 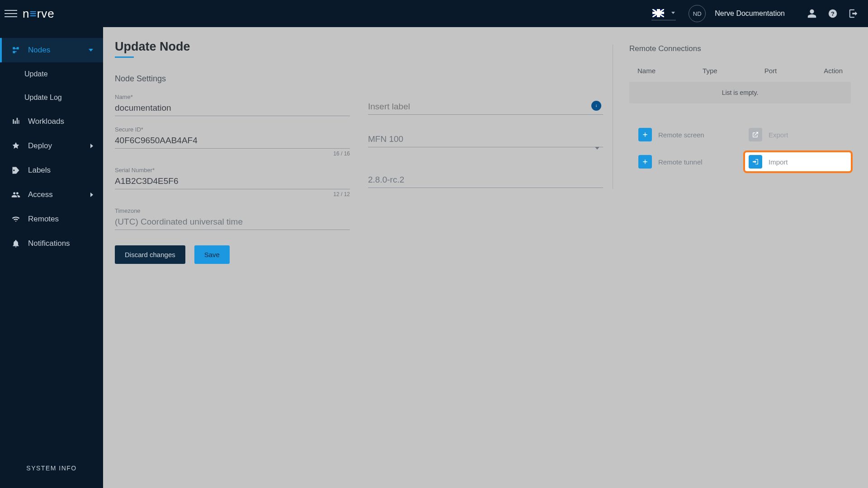 I want to click on model-field, so click(x=486, y=141).